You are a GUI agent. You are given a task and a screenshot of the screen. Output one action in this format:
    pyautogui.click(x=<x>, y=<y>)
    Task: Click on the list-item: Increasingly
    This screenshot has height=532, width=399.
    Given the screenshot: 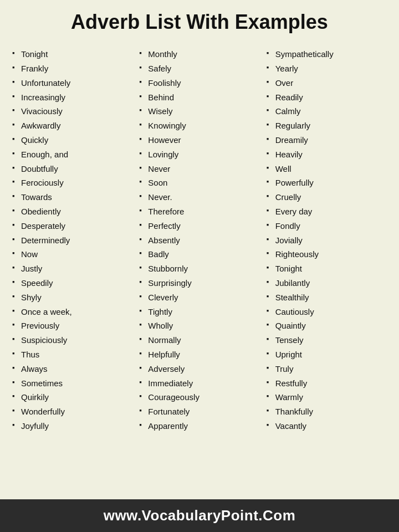 What is the action you would take?
    pyautogui.click(x=72, y=98)
    